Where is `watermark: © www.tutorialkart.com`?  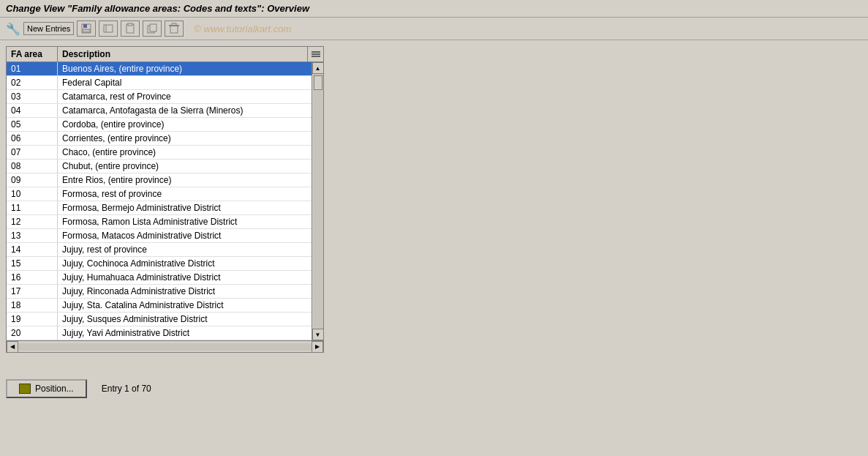
watermark: © www.tutorialkart.com is located at coordinates (243, 29).